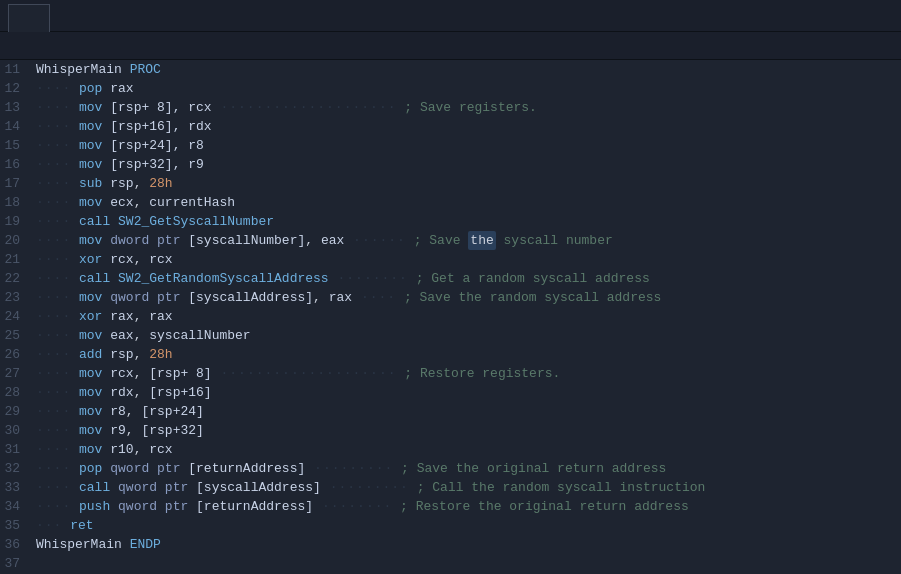 This screenshot has width=901, height=574. What do you see at coordinates (18, 278) in the screenshot?
I see `line-number: 22` at bounding box center [18, 278].